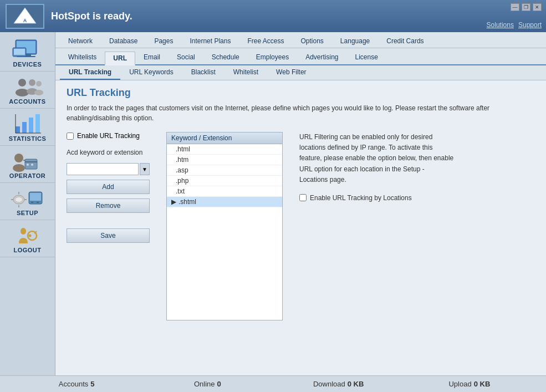 This screenshot has width=546, height=392. I want to click on list-item: .php, so click(224, 181).